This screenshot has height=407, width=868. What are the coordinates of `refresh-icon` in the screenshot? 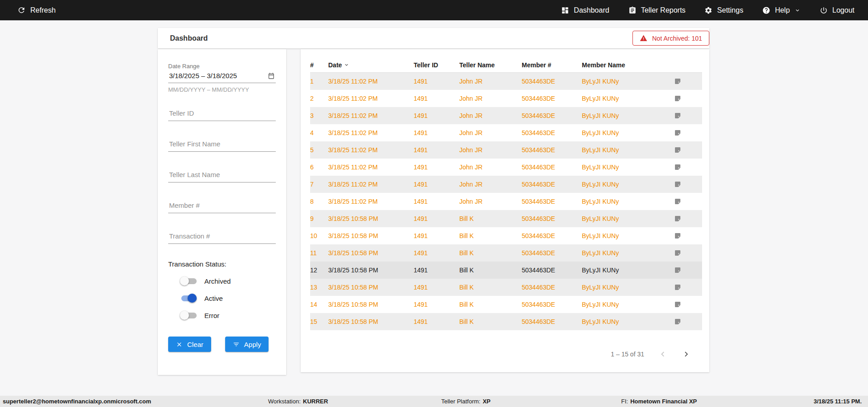 It's located at (22, 10).